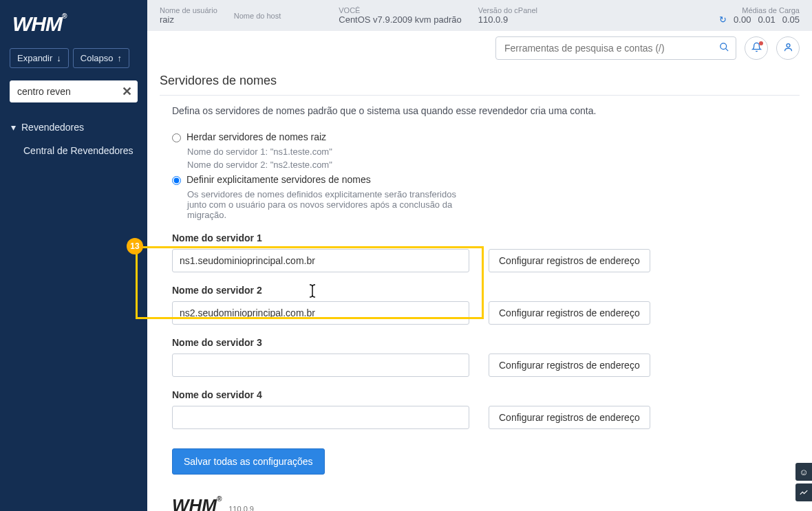 The width and height of the screenshot is (812, 511). Describe the element at coordinates (241, 508) in the screenshot. I see `footer-version: 110.0.9` at that location.